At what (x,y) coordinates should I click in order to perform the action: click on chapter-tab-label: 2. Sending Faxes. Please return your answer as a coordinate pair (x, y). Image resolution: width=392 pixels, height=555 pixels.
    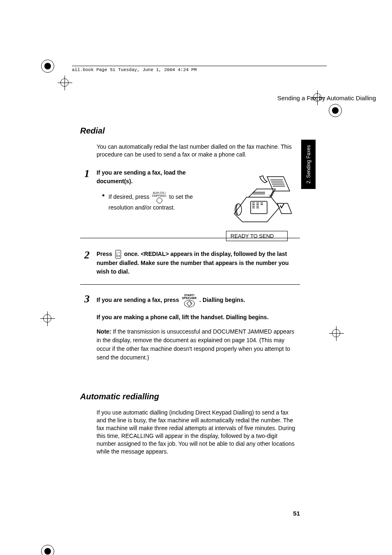
    Looking at the image, I should click on (309, 164).